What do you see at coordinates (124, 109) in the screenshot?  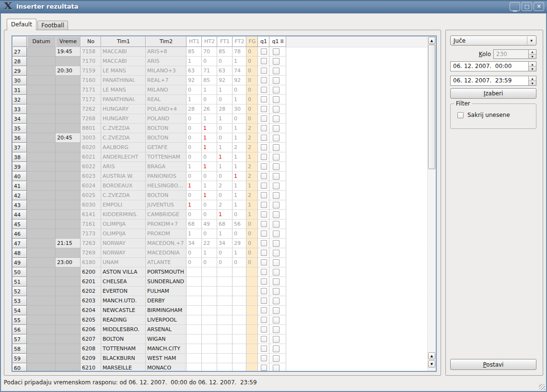 I see `team1-cell: HUNGARY` at bounding box center [124, 109].